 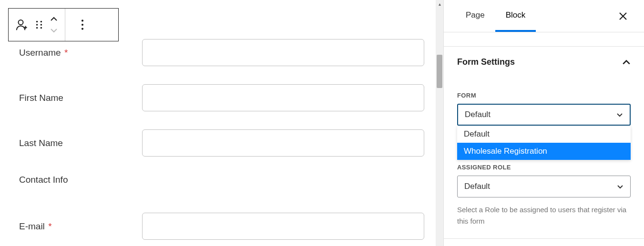 What do you see at coordinates (222, 226) in the screenshot?
I see `form-row-email: E-mail *` at bounding box center [222, 226].